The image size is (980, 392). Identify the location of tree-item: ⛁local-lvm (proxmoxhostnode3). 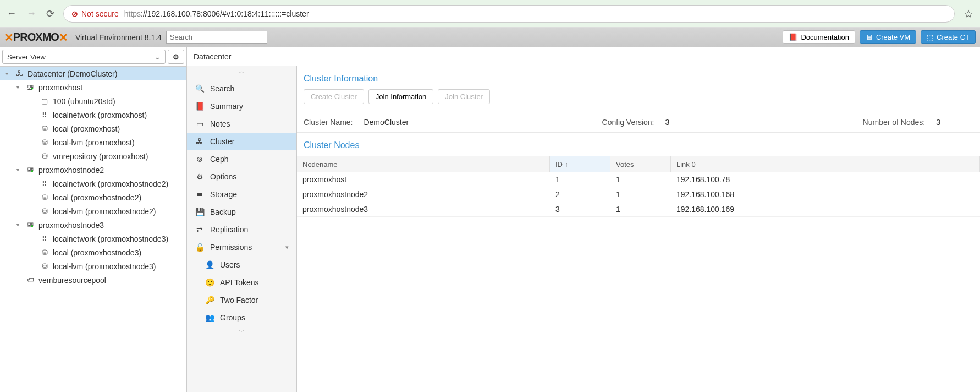
(93, 266).